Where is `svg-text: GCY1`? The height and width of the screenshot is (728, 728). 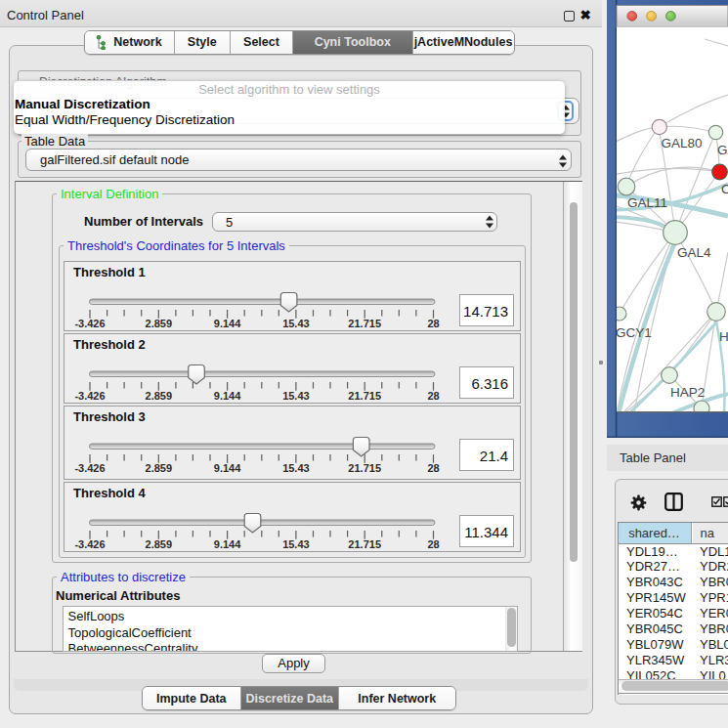
svg-text: GCY1 is located at coordinates (633, 332).